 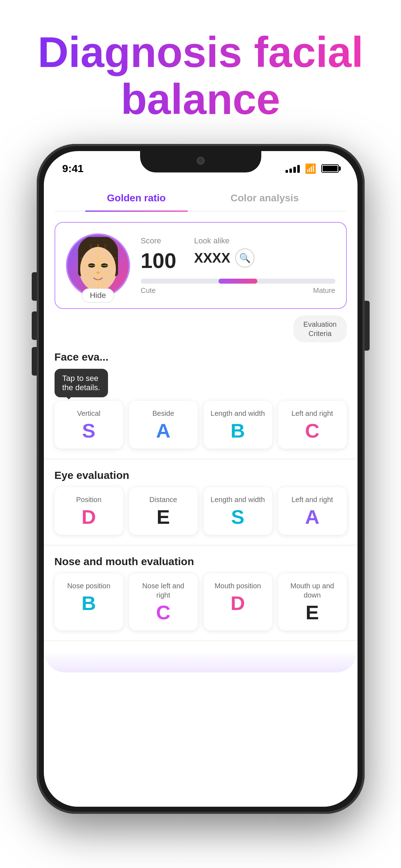 What do you see at coordinates (200, 76) in the screenshot?
I see `hero-title: Diagnosis facial balance` at bounding box center [200, 76].